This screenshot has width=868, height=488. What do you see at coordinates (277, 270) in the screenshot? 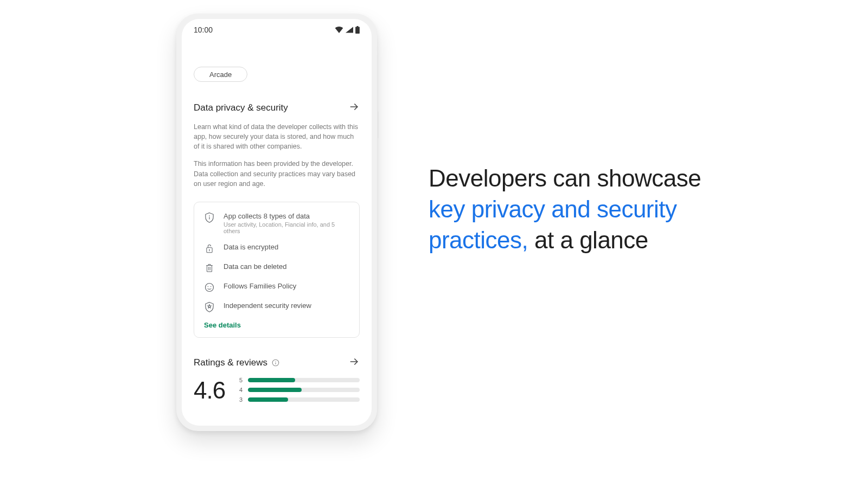
I see `privacy-card: App collects 8 types of data User activi…` at bounding box center [277, 270].